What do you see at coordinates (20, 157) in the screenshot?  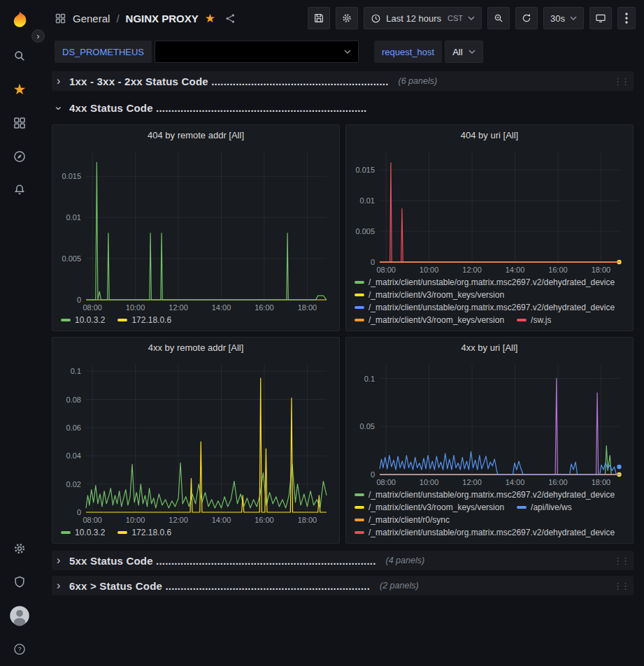 I see `explore-compass-icon` at bounding box center [20, 157].